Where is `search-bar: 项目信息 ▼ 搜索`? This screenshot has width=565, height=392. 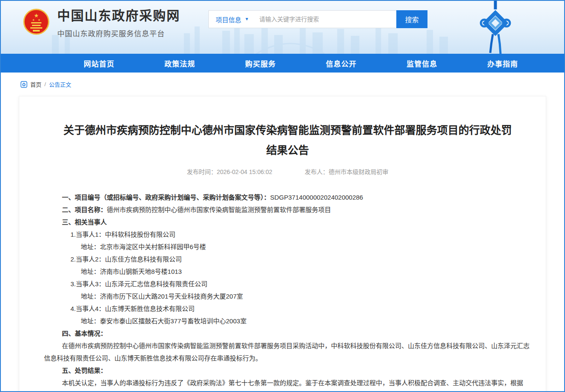 search-bar: 项目信息 ▼ 搜索 is located at coordinates (318, 19).